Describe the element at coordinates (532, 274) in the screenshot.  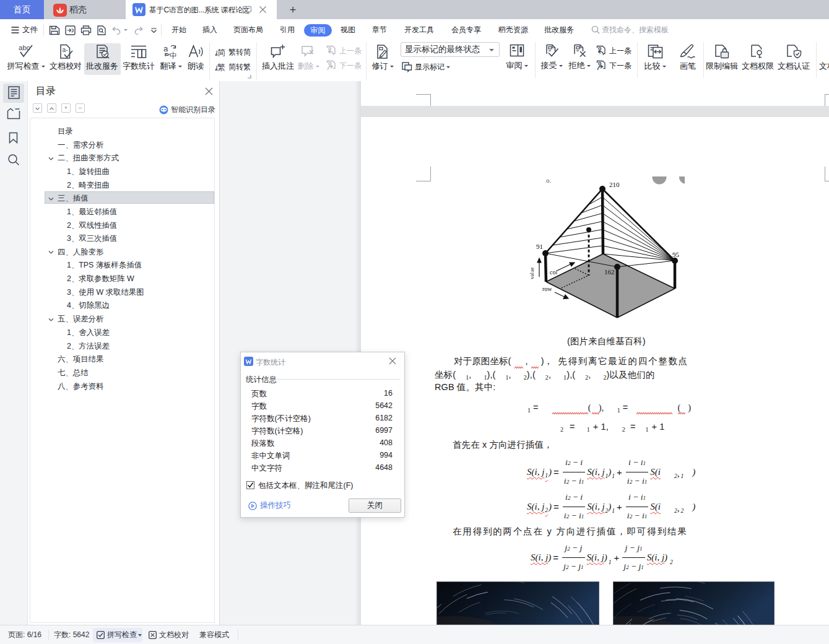
I see `svg-text: value` at that location.